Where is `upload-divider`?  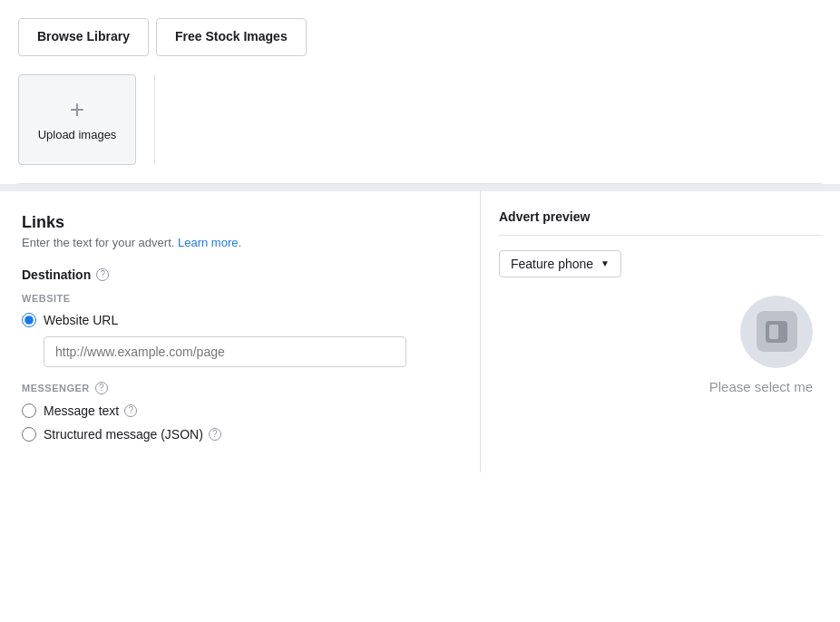 upload-divider is located at coordinates (154, 120).